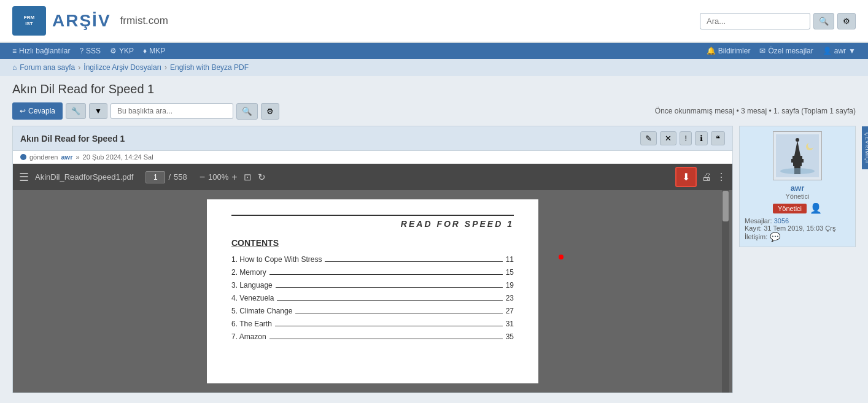  I want to click on nav-messages: ✉ Özel mesajlar, so click(786, 51).